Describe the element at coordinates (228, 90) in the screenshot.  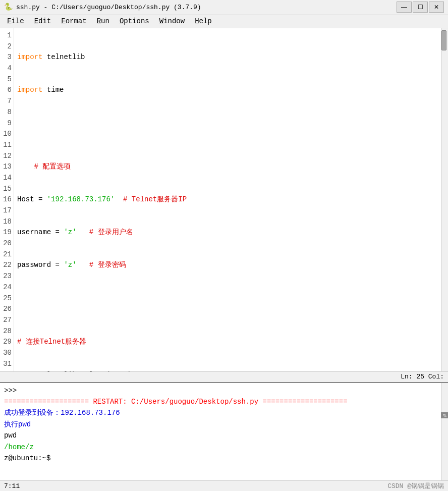
I see `code-line-2: import time` at that location.